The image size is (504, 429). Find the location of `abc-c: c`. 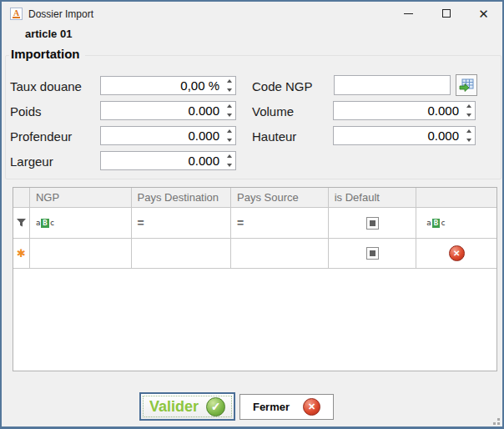

abc-c: c is located at coordinates (442, 223).